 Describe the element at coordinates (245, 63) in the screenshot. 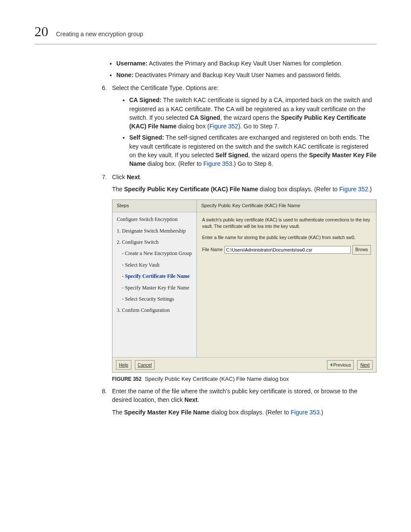

I see `bullet-text: Activates the Primary and Backup Key Vau…` at that location.